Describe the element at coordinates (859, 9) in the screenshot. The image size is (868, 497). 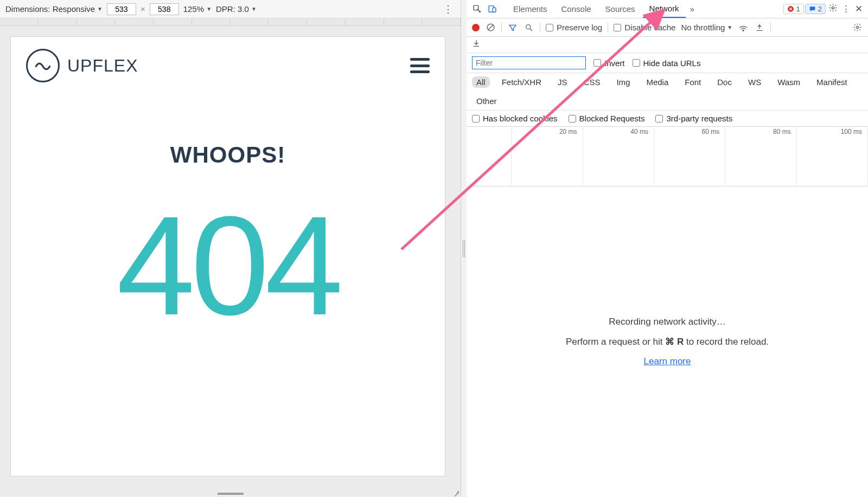
I see `close-devtools-icon: ✕` at that location.